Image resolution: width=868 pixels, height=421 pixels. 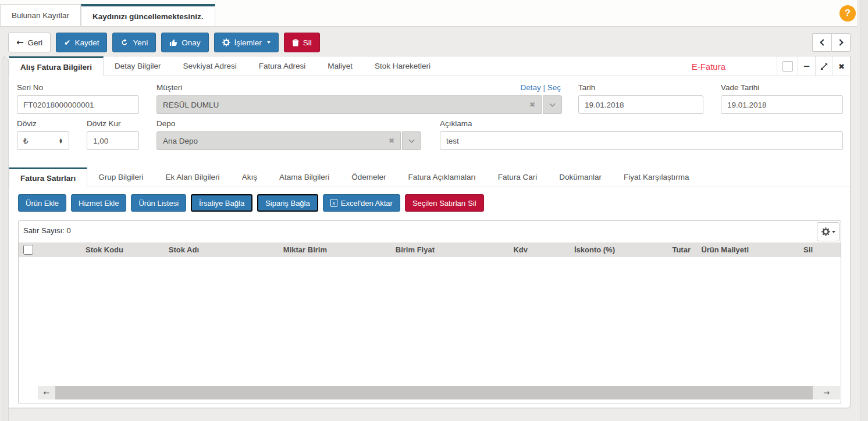 I want to click on close-icon: ✖, so click(x=841, y=66).